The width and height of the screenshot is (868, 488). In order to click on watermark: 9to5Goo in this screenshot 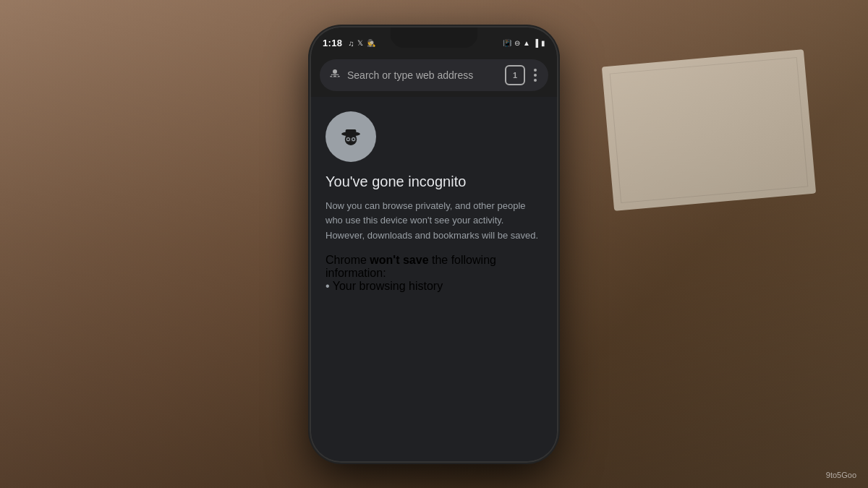, I will do `click(841, 475)`.